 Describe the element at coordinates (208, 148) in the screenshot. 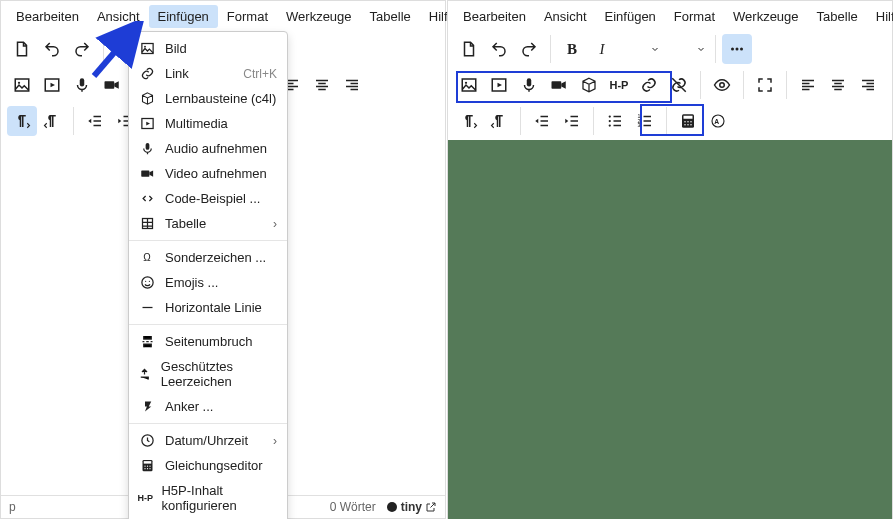

I see `menu-item-audio-aufnehmen: Audio aufnehmen` at that location.